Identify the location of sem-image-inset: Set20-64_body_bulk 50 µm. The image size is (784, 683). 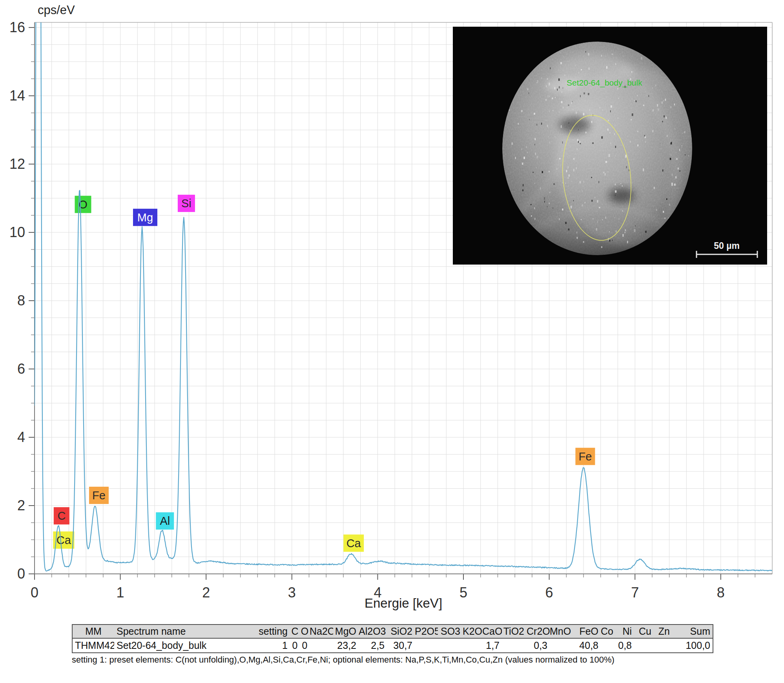
(610, 146).